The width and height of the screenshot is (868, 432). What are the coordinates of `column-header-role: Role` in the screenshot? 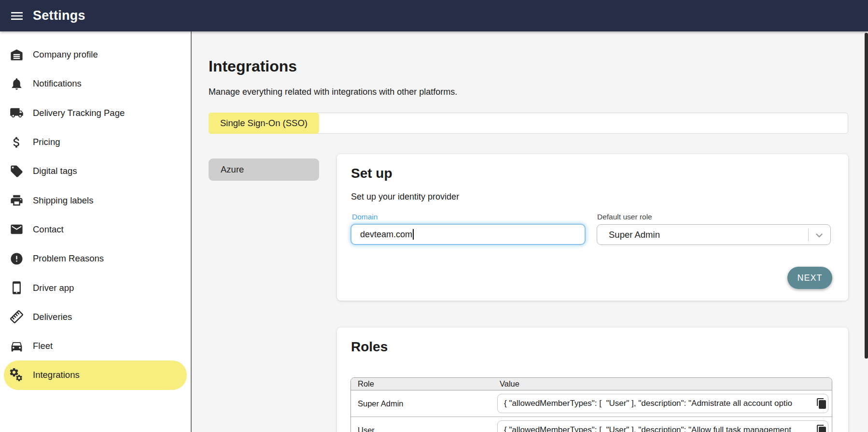 It's located at (366, 384).